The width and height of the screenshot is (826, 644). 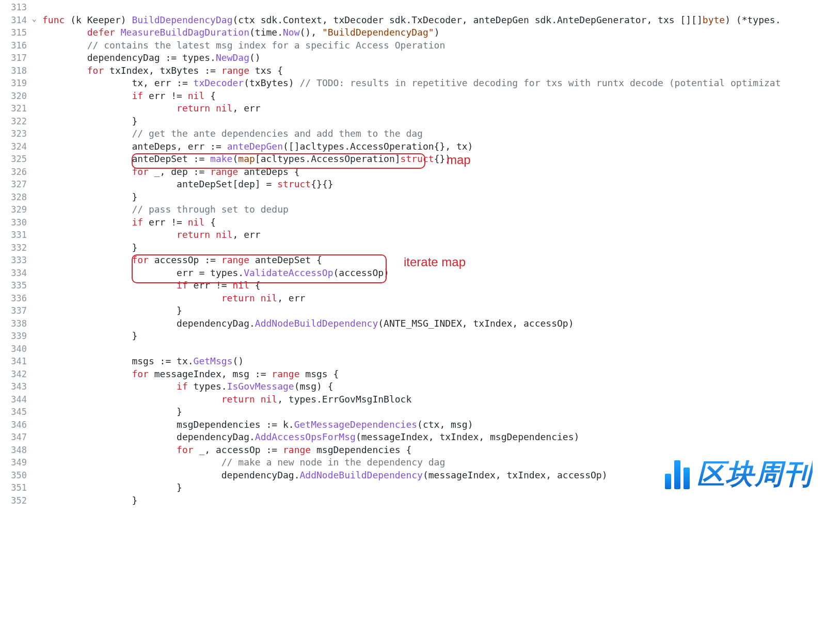 I want to click on line-number: 346, so click(x=16, y=425).